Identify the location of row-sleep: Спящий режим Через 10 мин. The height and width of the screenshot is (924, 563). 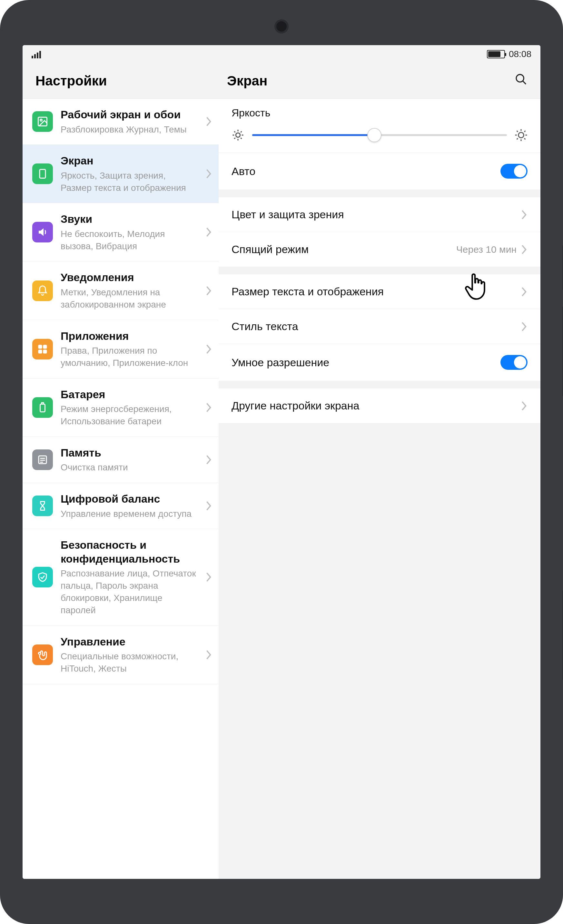
(380, 249).